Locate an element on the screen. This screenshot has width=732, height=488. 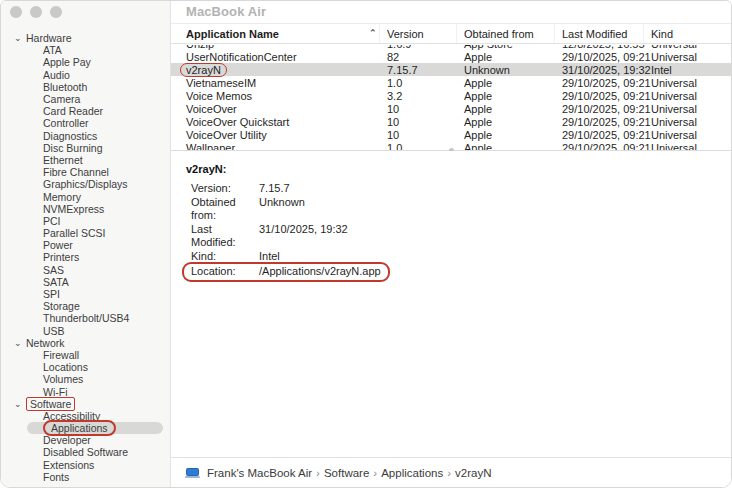
sidebar-item-label: SPI is located at coordinates (52, 294).